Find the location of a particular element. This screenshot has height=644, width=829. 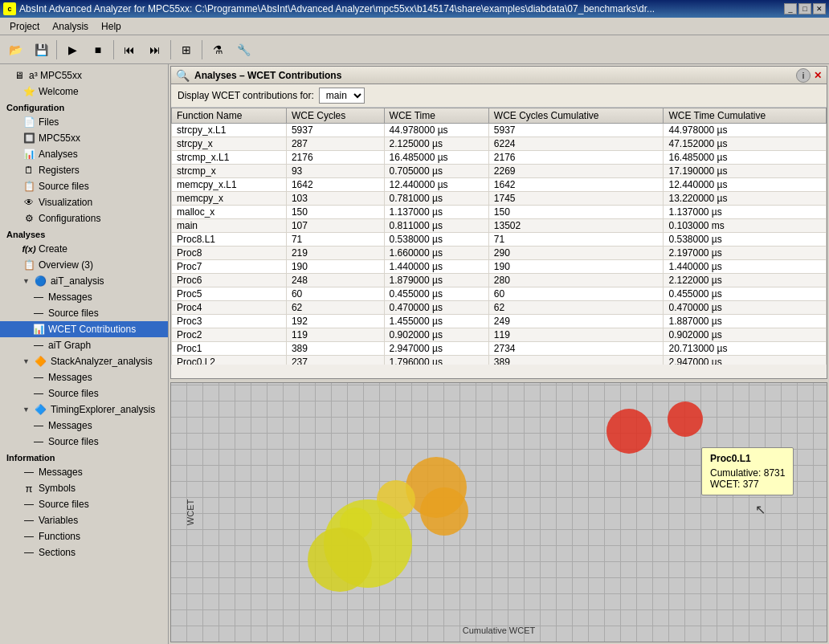

table-row: Proc71901.440000 µs1901.440000 µs is located at coordinates (500, 267).